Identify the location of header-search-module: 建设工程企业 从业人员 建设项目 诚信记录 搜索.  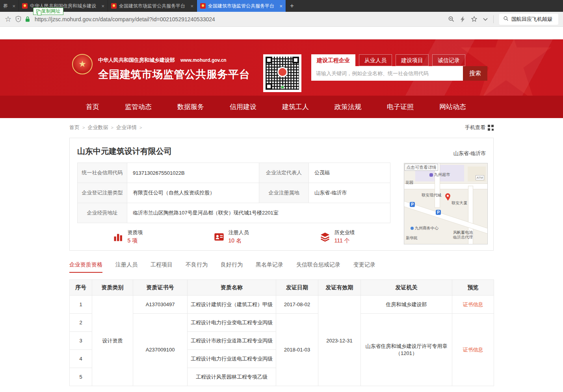
(399, 68).